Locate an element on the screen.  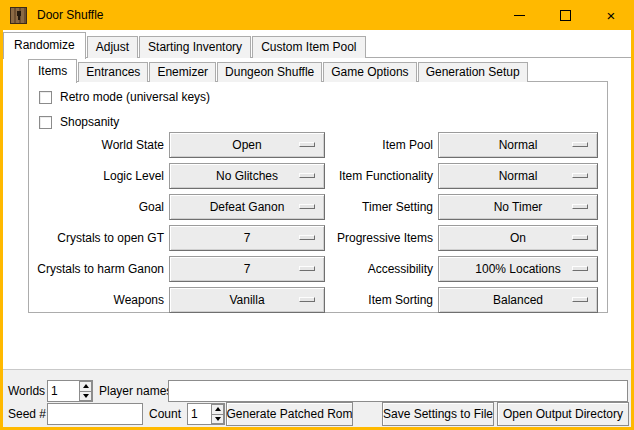
crystals-gt-label: Crystals to open GT is located at coordinates (96, 238).